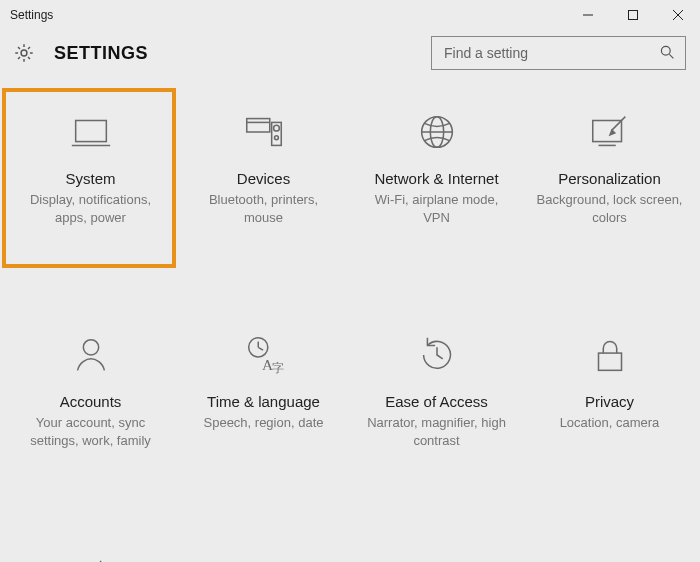 The image size is (700, 562). I want to click on ease-of-access-icon, so click(437, 355).